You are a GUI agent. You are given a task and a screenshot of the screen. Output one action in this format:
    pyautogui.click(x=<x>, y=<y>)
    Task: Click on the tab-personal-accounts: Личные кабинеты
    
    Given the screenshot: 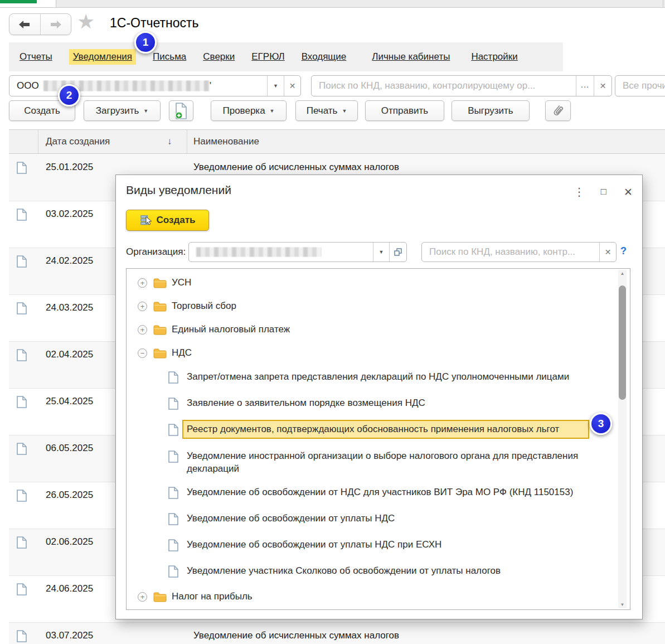 What is the action you would take?
    pyautogui.click(x=411, y=57)
    